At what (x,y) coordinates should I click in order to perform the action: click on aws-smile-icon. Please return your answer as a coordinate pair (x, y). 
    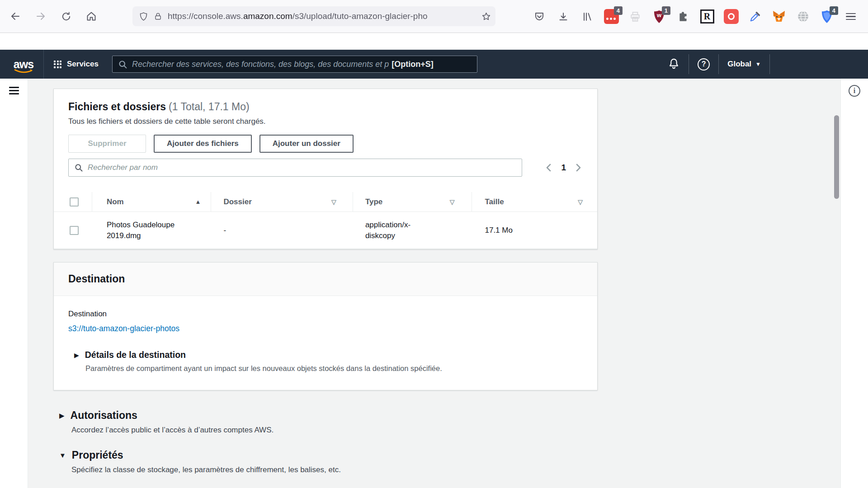
    Looking at the image, I should click on (24, 71).